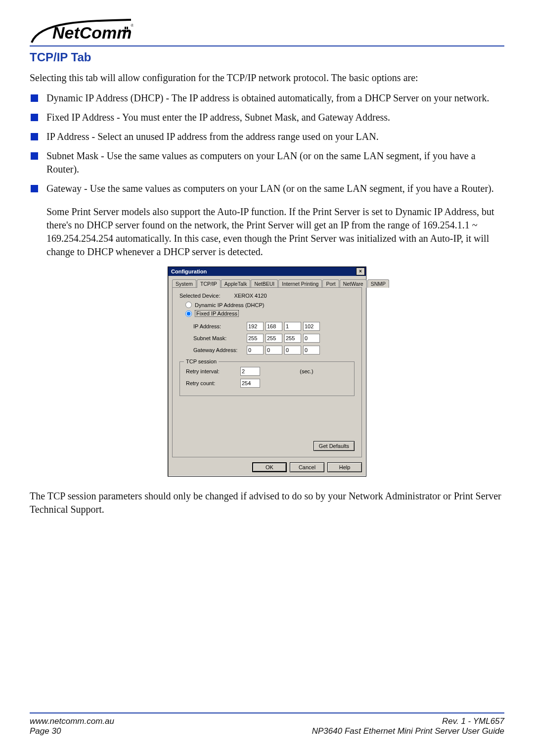 The width and height of the screenshot is (534, 756). Describe the element at coordinates (300, 284) in the screenshot. I see `tab-internet-printing: Internet Printing` at that location.